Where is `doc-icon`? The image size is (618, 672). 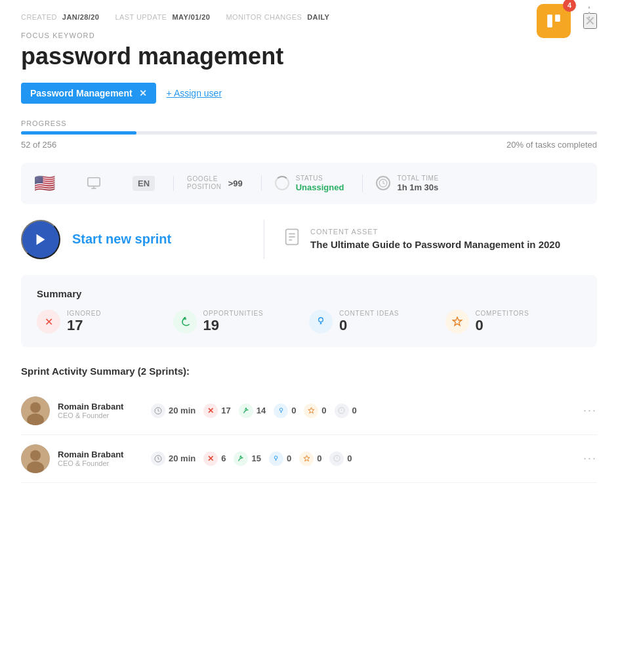 doc-icon is located at coordinates (292, 239).